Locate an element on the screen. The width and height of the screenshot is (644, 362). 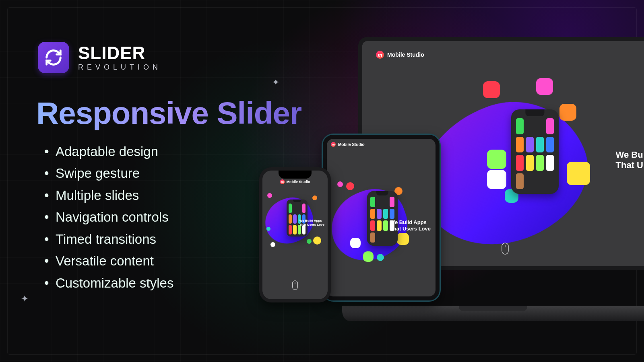
product-logo: SLIDER REVOLUTION is located at coordinates (100, 58).